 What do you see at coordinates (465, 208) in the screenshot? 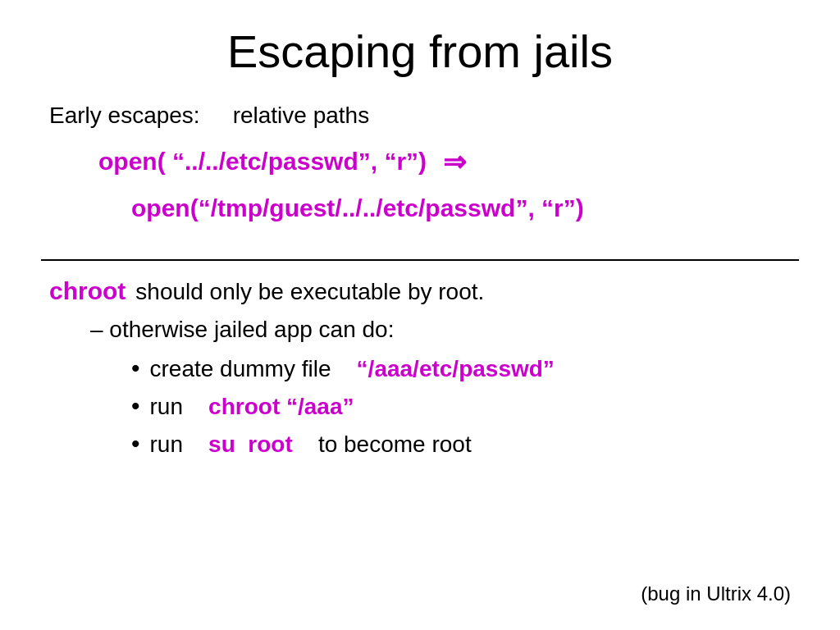
I see `code-line-2: open(“/tmp/guest/../../etc/passwd”, “r”)` at bounding box center [465, 208].